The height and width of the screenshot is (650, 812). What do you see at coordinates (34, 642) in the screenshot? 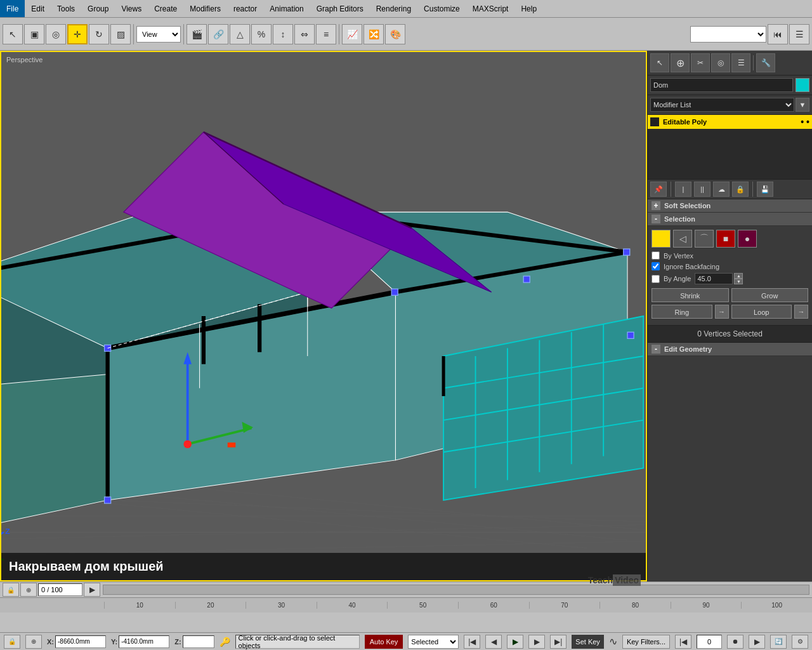
I see `status-coord-btn: ⊕` at bounding box center [34, 642].